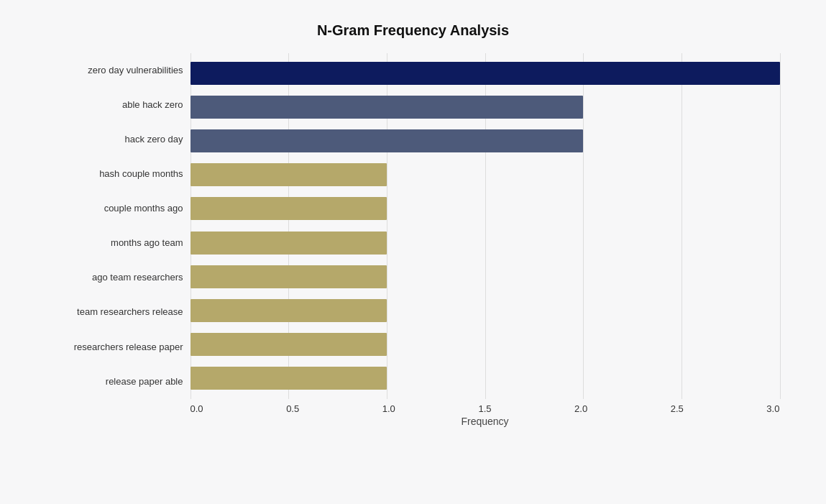 The image size is (826, 504). What do you see at coordinates (773, 408) in the screenshot?
I see `x-tick: 3.0` at bounding box center [773, 408].